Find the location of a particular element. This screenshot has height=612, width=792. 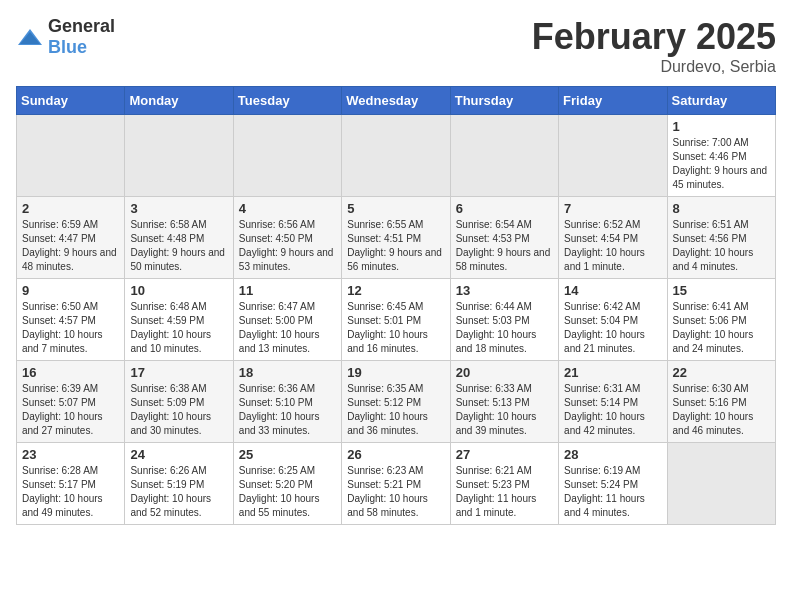

calendar-cell: 25Sunrise: 6:25 AM Sunset: 5:20 PM Dayli… is located at coordinates (287, 484).